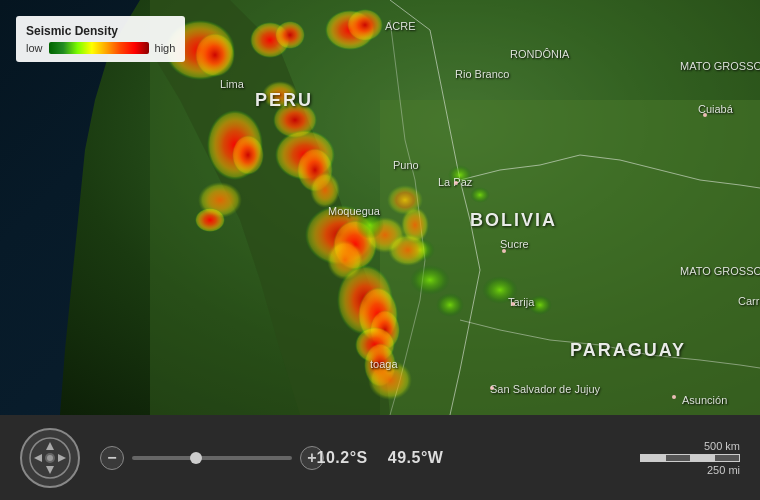 This screenshot has width=760, height=500. Describe the element at coordinates (112, 458) in the screenshot. I see `zoom-out-button: −` at that location.